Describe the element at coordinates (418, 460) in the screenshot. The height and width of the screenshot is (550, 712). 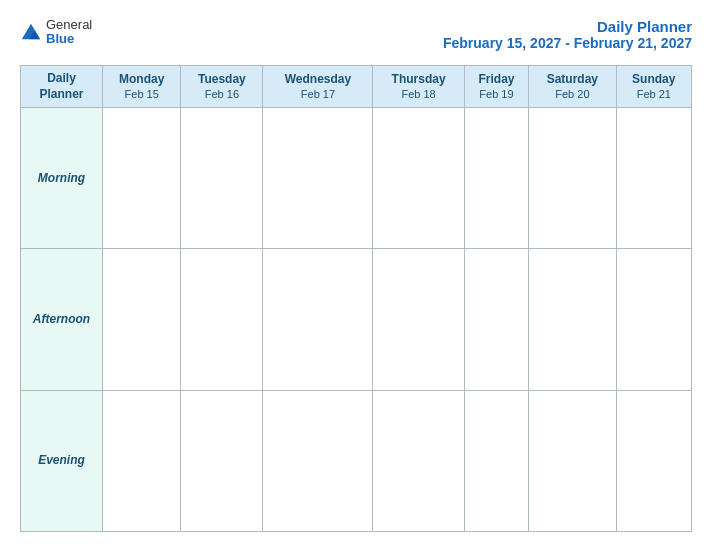
I see `cell-evening-thursday` at that location.